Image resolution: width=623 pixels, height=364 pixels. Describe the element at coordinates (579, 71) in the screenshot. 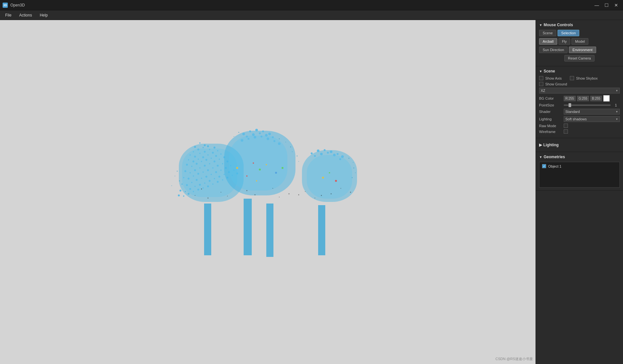

I see `scene-header: ▼ Scene` at that location.